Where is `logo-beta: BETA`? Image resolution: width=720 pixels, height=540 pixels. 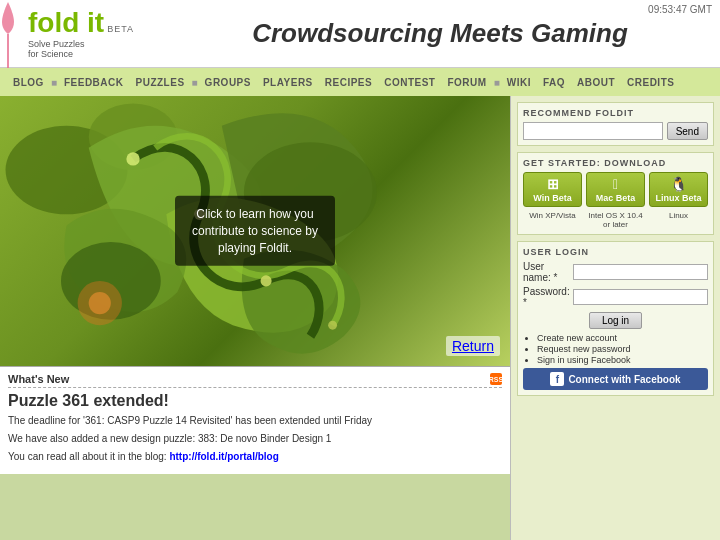
logo-beta: BETA is located at coordinates (120, 29).